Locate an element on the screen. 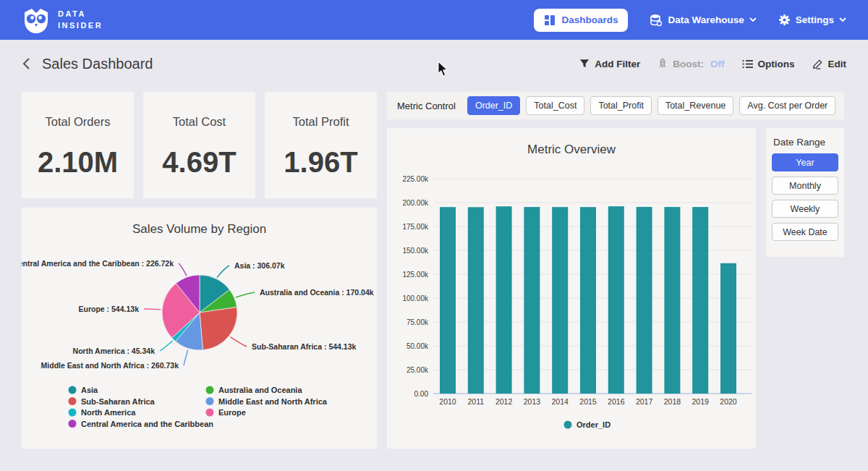 This screenshot has width=868, height=471. logo-line1: DATA is located at coordinates (80, 14).